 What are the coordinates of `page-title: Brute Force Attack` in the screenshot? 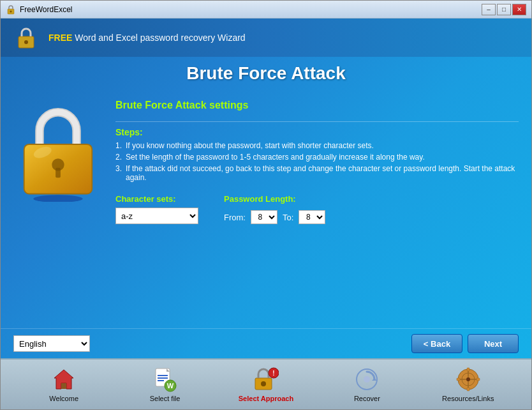 It's located at (266, 75).